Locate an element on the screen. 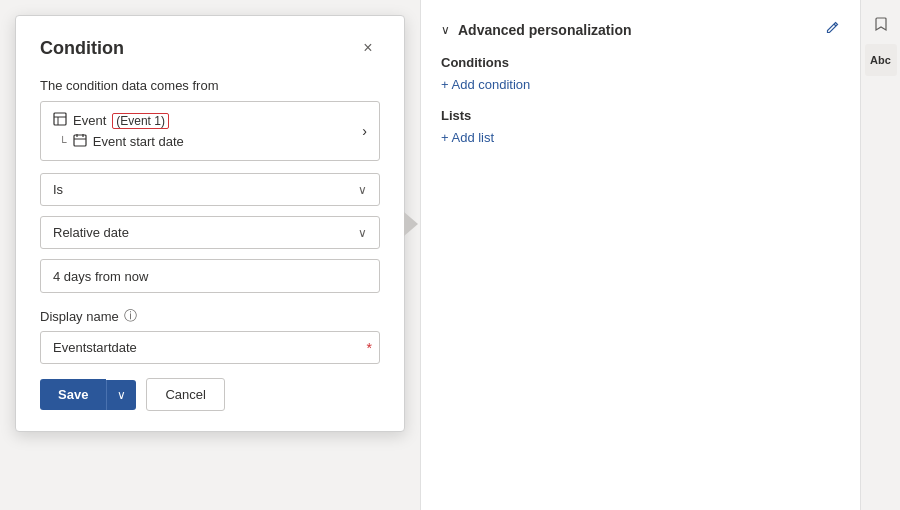  source-section-label: The condition data comes from is located at coordinates (210, 86).